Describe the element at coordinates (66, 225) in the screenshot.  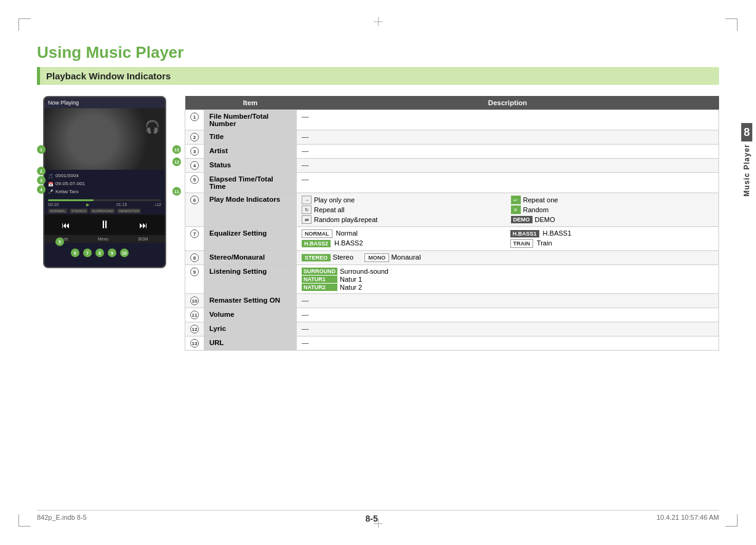
I see `prev-button: ⏮` at that location.